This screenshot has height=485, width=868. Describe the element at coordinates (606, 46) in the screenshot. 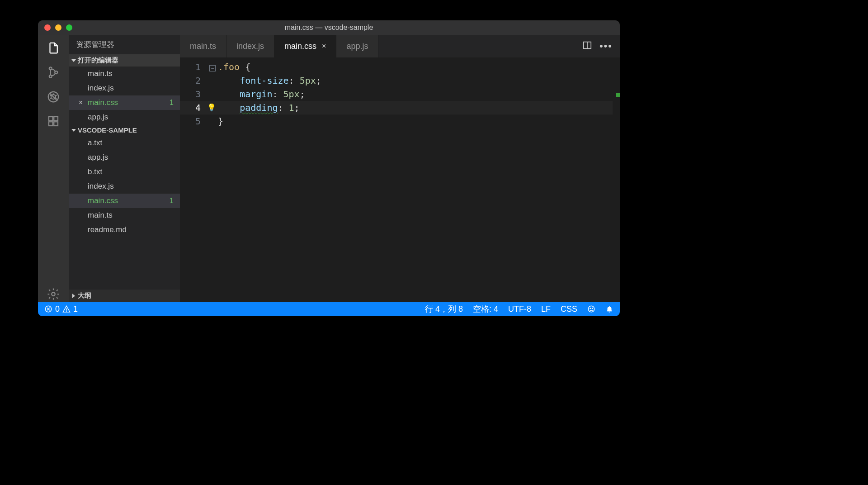

I see `more-actions-icon: •••` at that location.